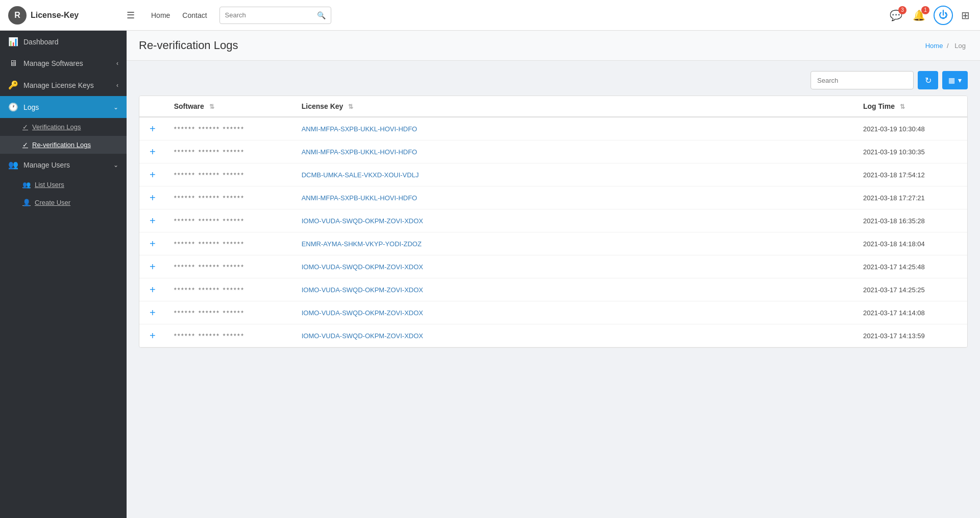  What do you see at coordinates (448, 15) in the screenshot?
I see `navbar-left: R License-Key ☰ Home Contact 🔍` at bounding box center [448, 15].